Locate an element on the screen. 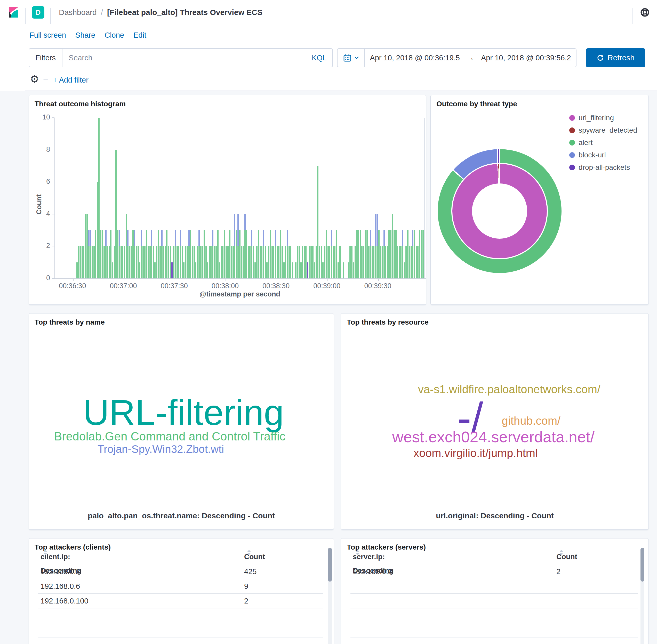  table-row: 192.168.0.2425 is located at coordinates (181, 572).